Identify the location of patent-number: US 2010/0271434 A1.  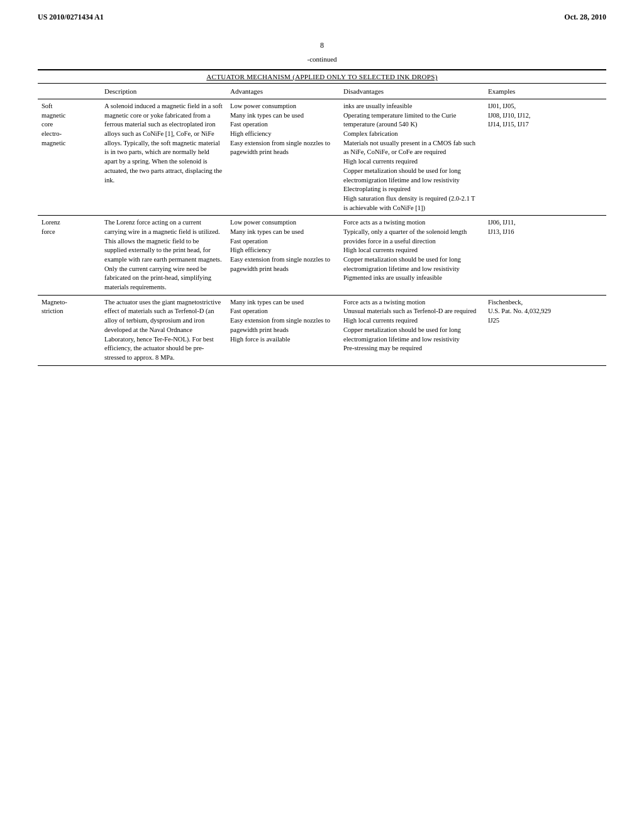
(70, 18).